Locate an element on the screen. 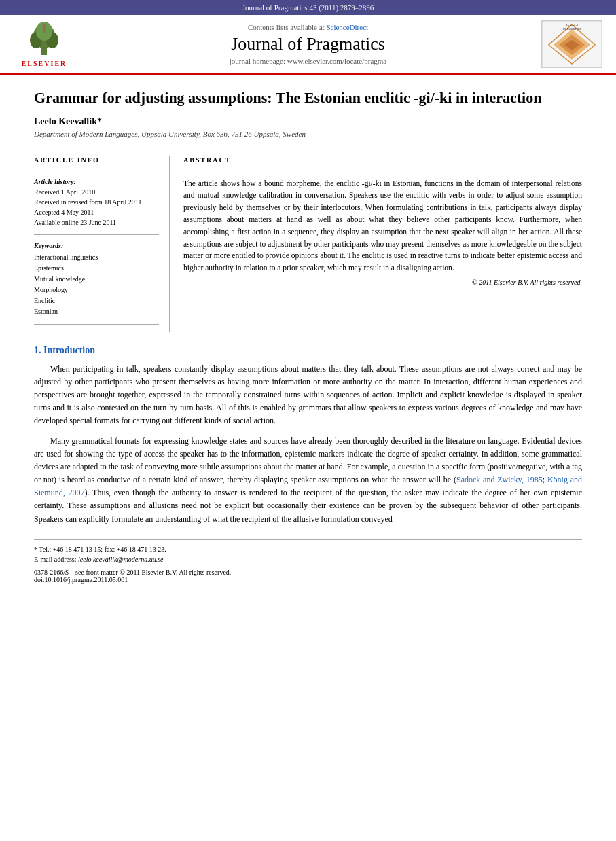 The width and height of the screenshot is (616, 841). history-label: Article history: is located at coordinates (96, 182).